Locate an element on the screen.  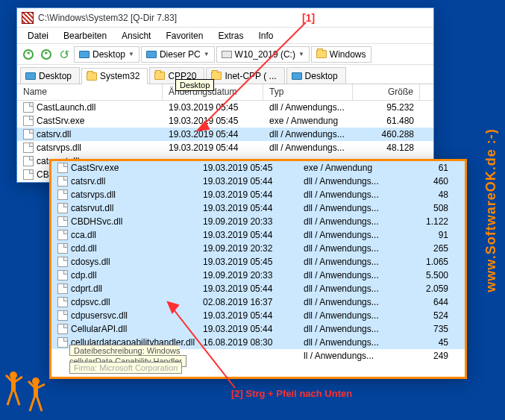
pc-icon is located at coordinates (151, 54).